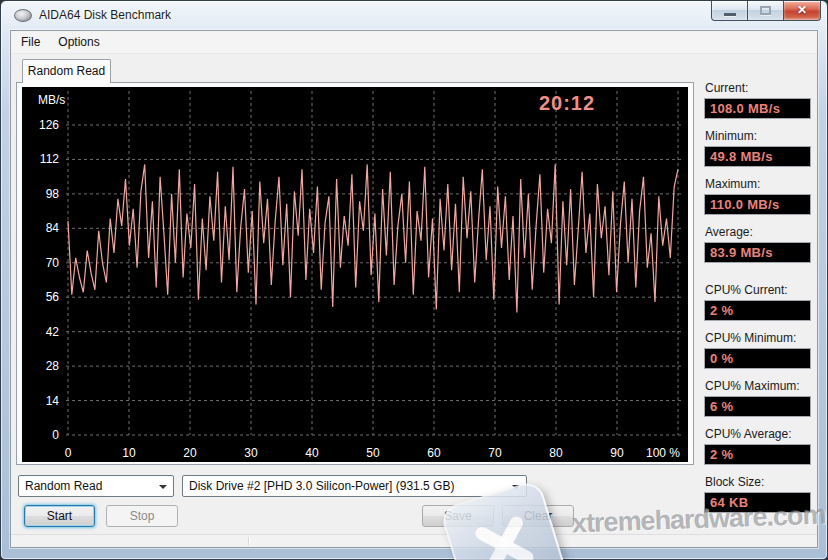 This screenshot has width=828, height=560. Describe the element at coordinates (567, 104) in the screenshot. I see `elapsed-time-label: 20:12` at that location.